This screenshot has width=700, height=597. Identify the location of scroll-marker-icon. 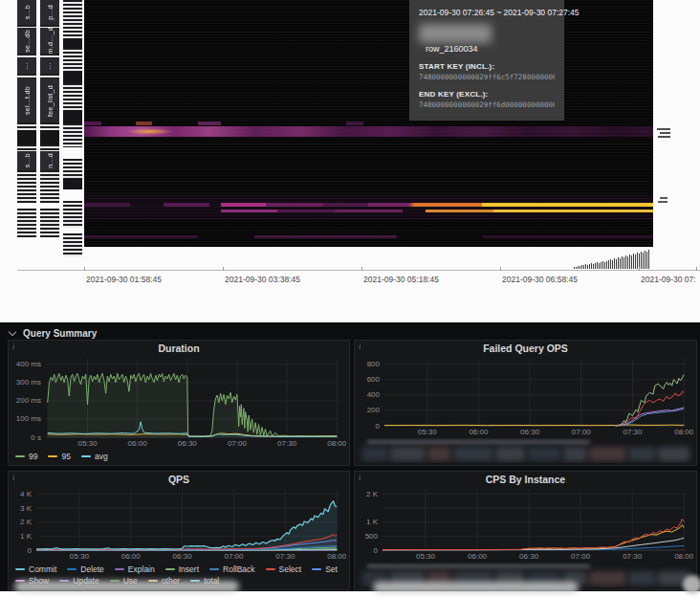
(664, 134).